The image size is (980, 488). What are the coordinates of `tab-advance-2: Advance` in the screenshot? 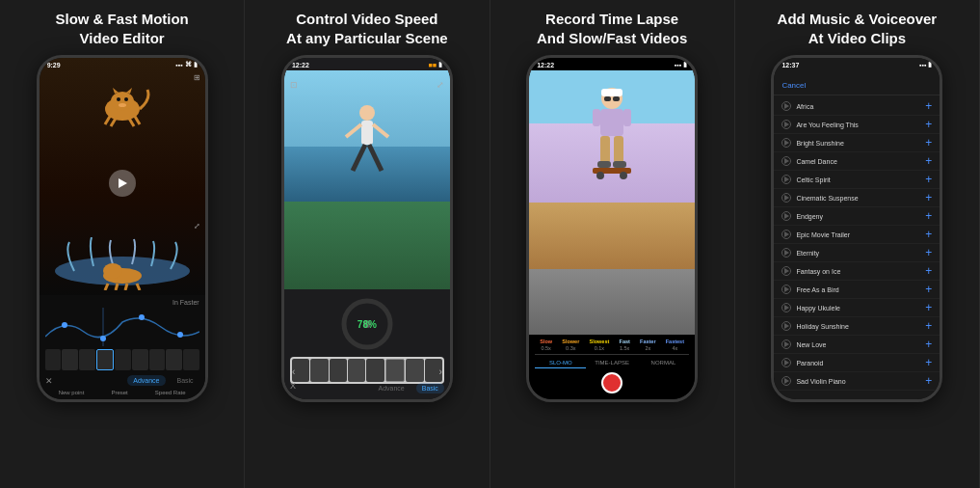 It's located at (391, 388).